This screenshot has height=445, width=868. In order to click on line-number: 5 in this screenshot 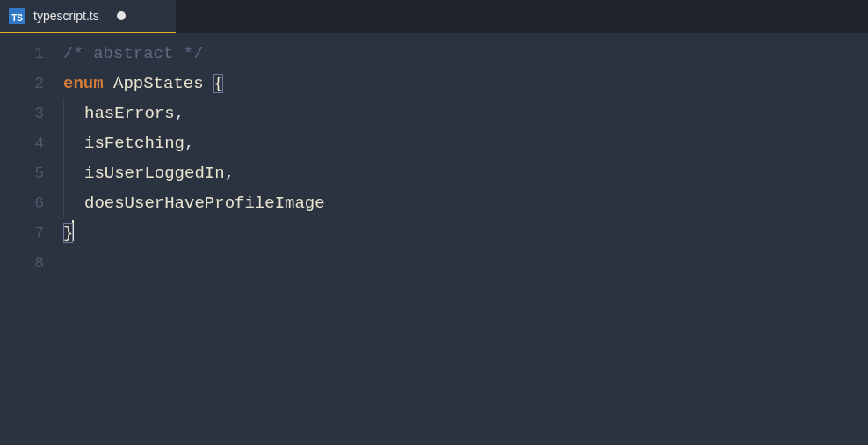, I will do `click(39, 173)`.